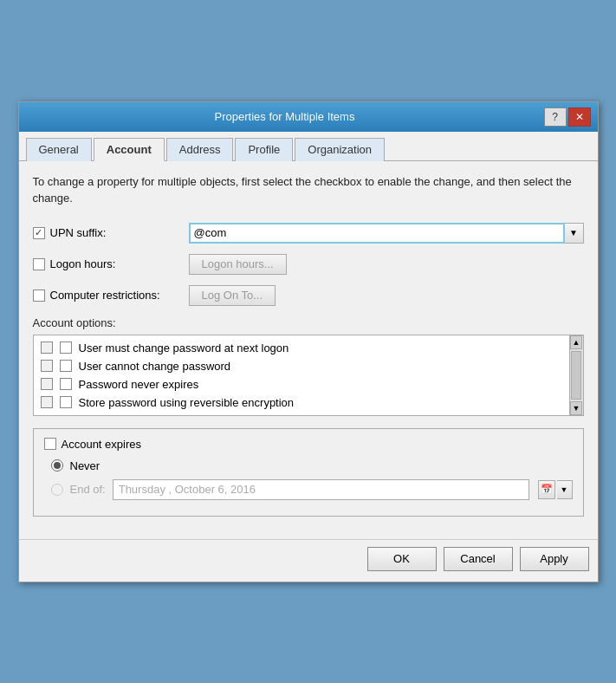 The height and width of the screenshot is (683, 616). What do you see at coordinates (57, 490) in the screenshot?
I see `end-of-radio-button` at bounding box center [57, 490].